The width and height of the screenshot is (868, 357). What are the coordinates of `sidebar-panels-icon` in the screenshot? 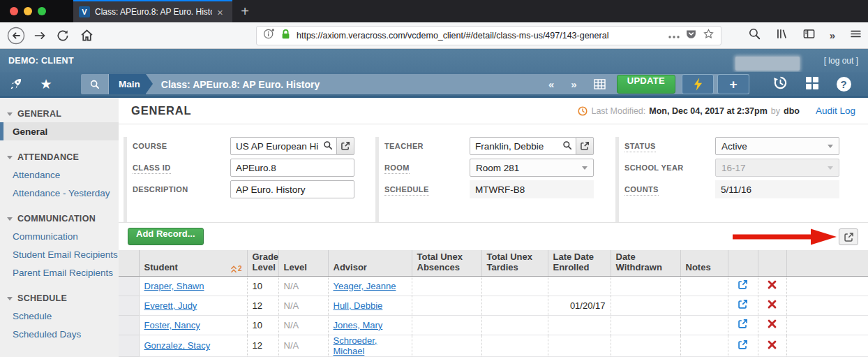 It's located at (809, 35).